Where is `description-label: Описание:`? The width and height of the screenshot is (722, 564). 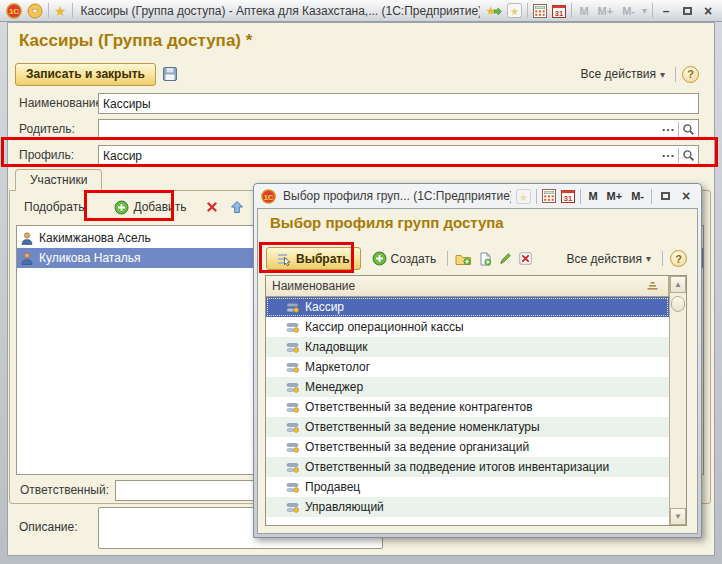 description-label: Описание: is located at coordinates (48, 527).